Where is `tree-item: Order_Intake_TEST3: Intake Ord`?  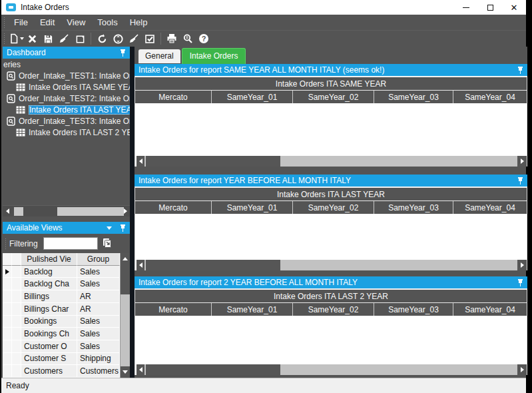
tree-item: Order_Intake_TEST3: Intake Ord is located at coordinates (67, 121).